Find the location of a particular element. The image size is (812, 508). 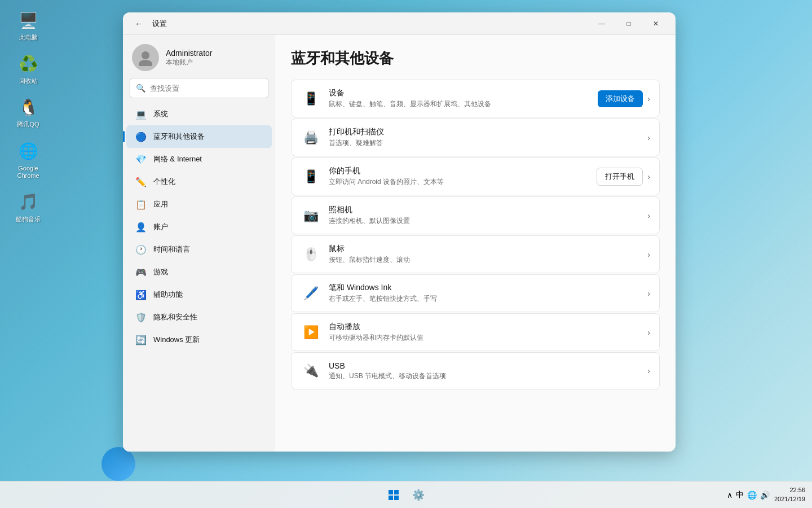

item-text-devices: 设备 鼠标、键盘、触笔、音频、显示器和扩展坞、其他设备 is located at coordinates (459, 98).